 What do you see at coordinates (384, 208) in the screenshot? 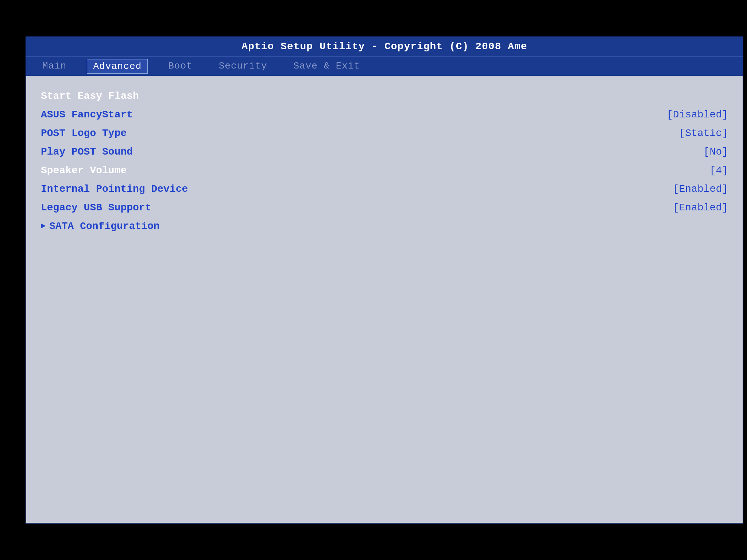
I see `menu-item-legacy-usb-support: Legacy USB Support [Enabled]` at bounding box center [384, 208].